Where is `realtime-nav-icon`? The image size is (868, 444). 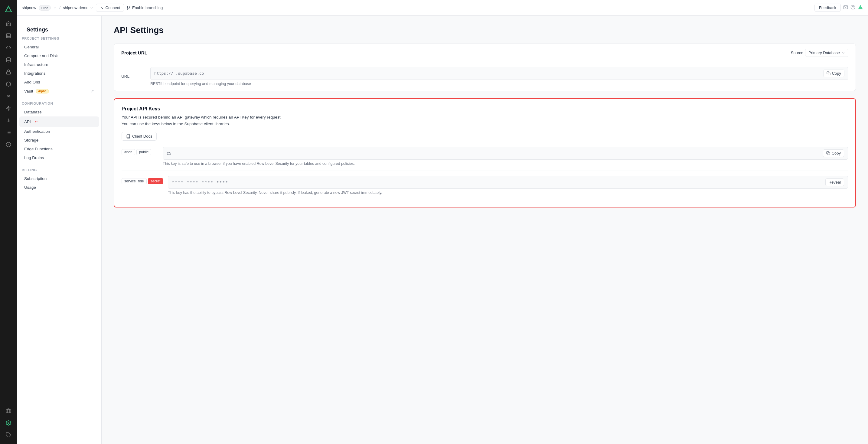 realtime-nav-icon is located at coordinates (8, 96).